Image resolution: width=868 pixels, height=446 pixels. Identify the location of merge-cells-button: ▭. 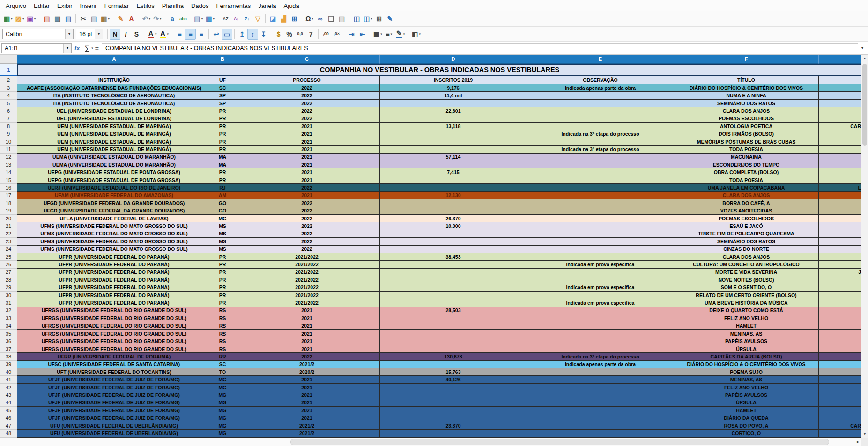
(227, 34).